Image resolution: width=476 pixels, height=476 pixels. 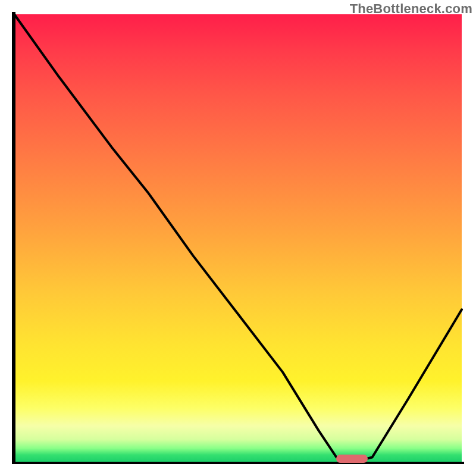 I want to click on optimal-range-marker, so click(x=352, y=459).